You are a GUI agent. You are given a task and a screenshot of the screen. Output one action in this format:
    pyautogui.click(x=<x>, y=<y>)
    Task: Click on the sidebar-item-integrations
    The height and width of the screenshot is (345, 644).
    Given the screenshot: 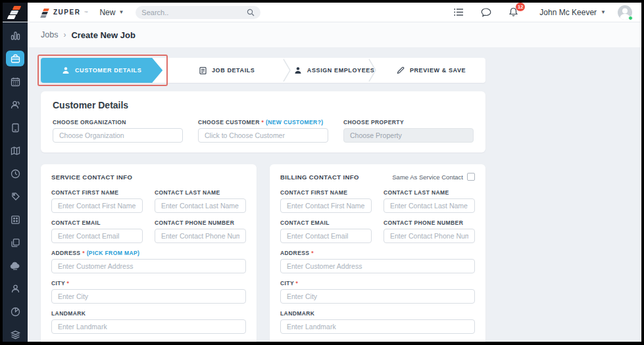 What is the action you would take?
    pyautogui.click(x=15, y=334)
    